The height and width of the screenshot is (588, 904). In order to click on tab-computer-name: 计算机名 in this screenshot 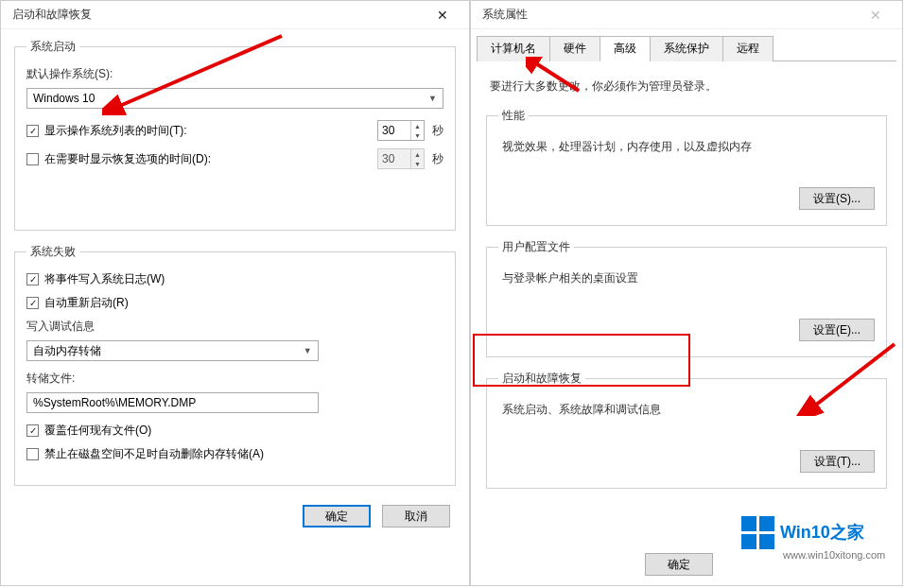, I will do `click(513, 49)`.